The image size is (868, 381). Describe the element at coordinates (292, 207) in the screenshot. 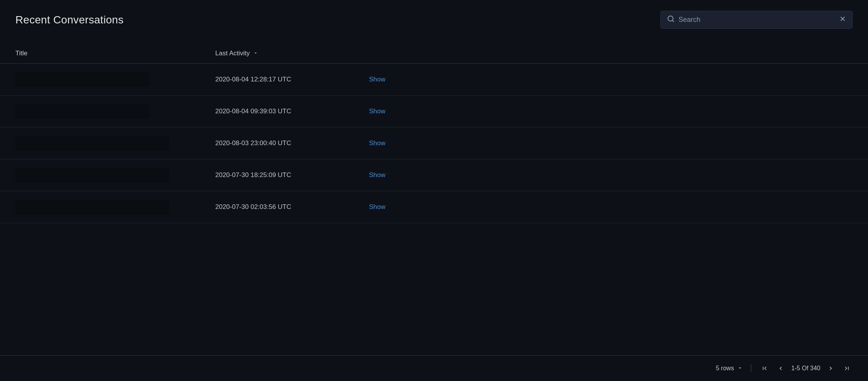

I see `cell-activity-5: 2020-07-30 02:03:56 UTC` at that location.